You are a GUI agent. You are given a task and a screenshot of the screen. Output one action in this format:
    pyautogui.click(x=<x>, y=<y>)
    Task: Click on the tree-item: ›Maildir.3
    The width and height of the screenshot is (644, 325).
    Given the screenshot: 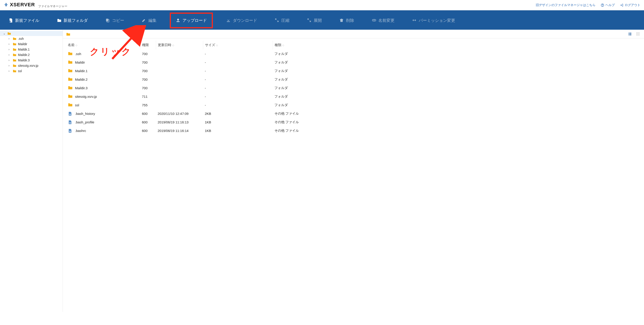 What is the action you would take?
    pyautogui.click(x=32, y=60)
    